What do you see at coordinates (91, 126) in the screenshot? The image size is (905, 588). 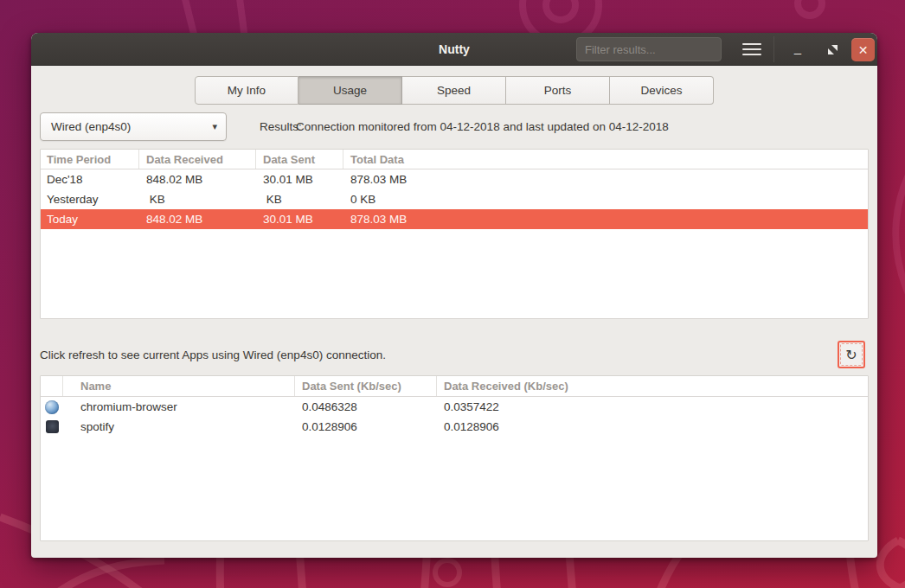 I see `interface-dropdown-value: Wired (enp4s0)` at bounding box center [91, 126].